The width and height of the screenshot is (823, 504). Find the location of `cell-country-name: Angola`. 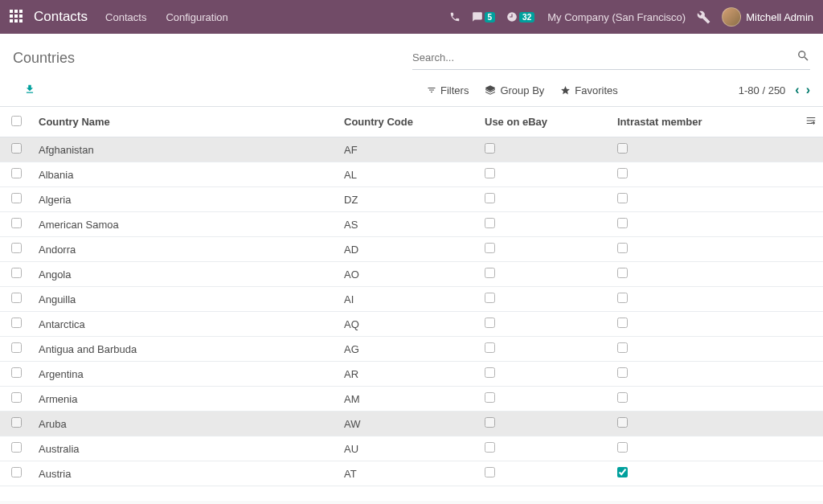

cell-country-name: Angola is located at coordinates (185, 275).